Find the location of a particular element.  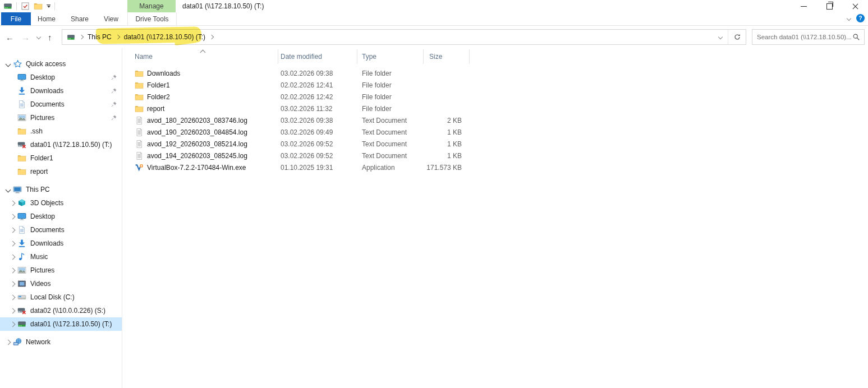

ribbon-collapse-chevron-icon is located at coordinates (849, 18).